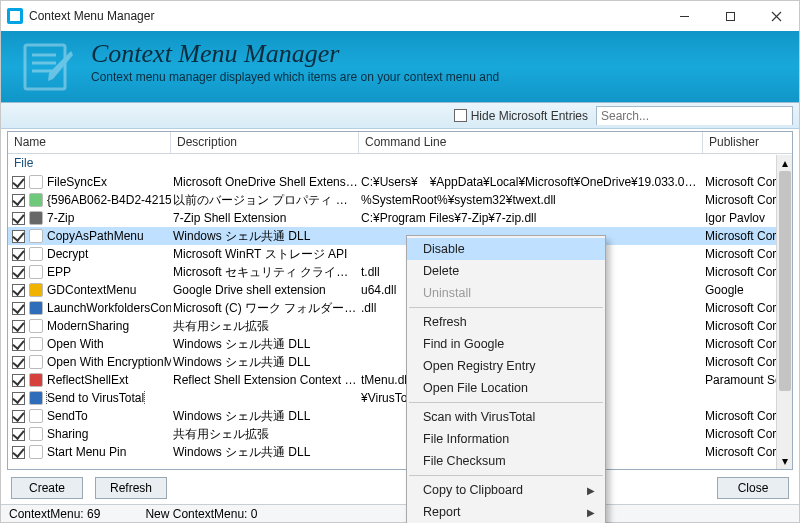  I want to click on context-menu-label: Find in Google, so click(464, 344).